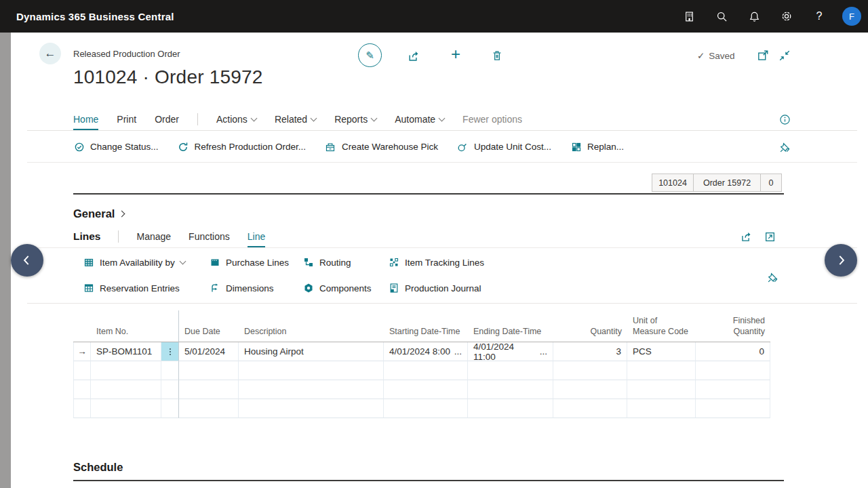  I want to click on lines-tab-functions: Functions, so click(209, 236).